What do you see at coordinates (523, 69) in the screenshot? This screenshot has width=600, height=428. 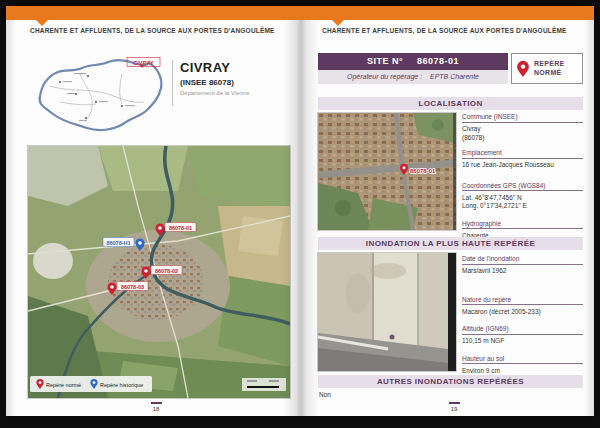 I see `map-pin-icon` at bounding box center [523, 69].